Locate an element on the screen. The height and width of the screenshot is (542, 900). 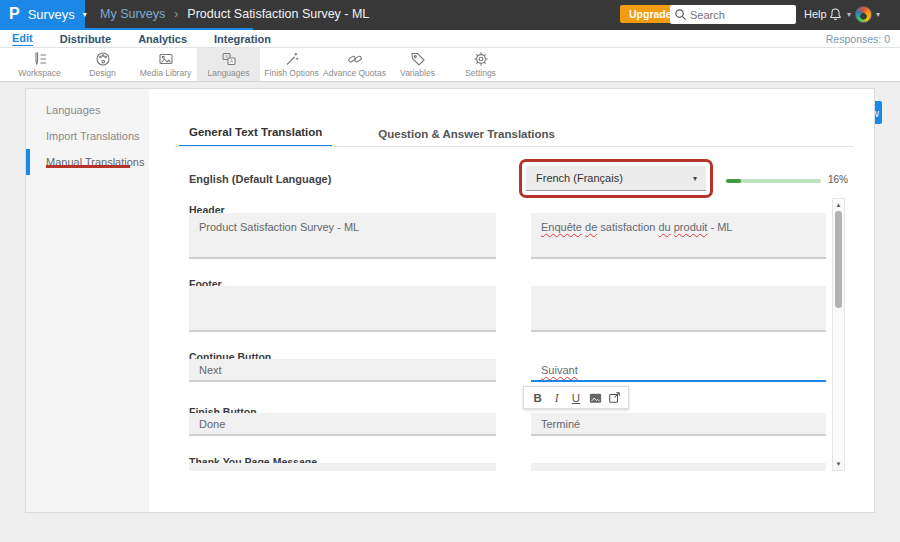
breadcrumb-my-surveys: My Surveys is located at coordinates (132, 14).